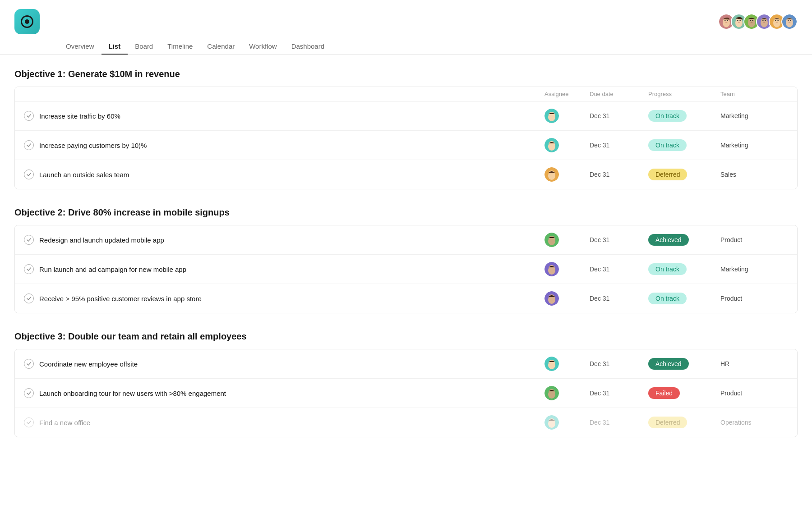  I want to click on task-row: Launch an outside sales teamDec 31Deferr…, so click(406, 174).